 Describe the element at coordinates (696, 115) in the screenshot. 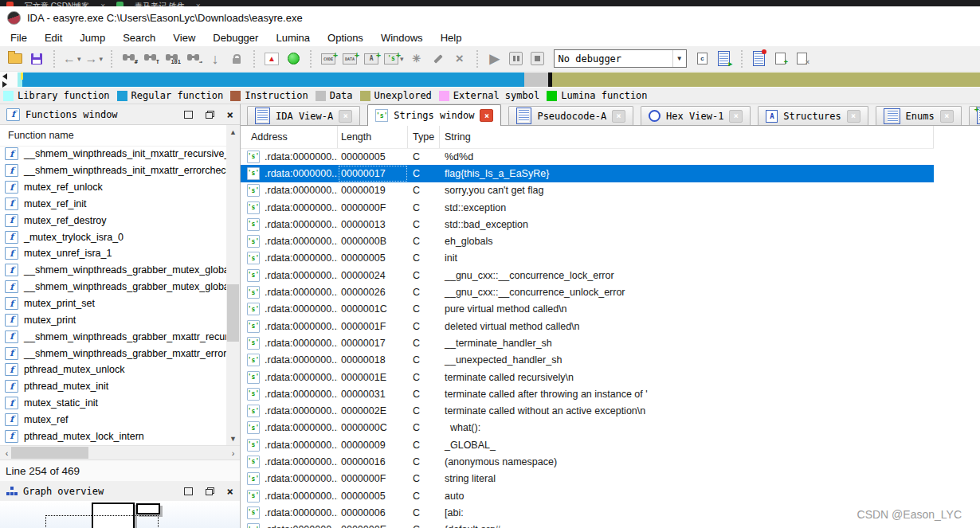

I see `view-tab: Hex View-1 ×` at that location.